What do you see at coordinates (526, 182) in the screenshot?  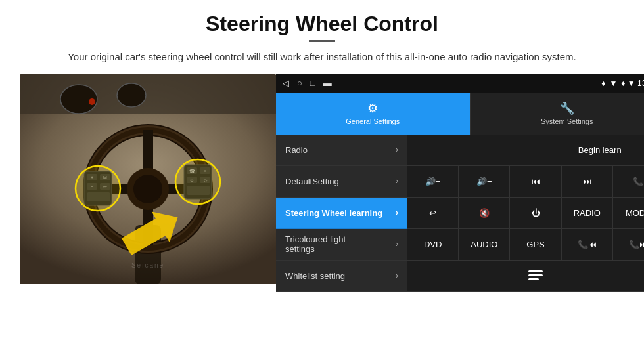 I see `control-row-1: 🔊+ 🔊− ⏮ ⏭ 📞` at bounding box center [526, 182].